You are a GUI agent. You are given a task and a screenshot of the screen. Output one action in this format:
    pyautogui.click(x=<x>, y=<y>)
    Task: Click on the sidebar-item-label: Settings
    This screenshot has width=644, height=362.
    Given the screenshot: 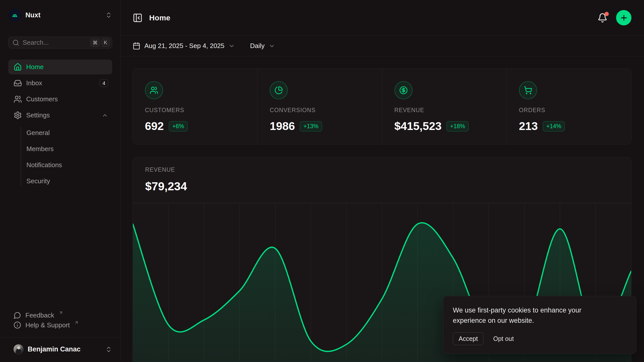 What is the action you would take?
    pyautogui.click(x=38, y=115)
    